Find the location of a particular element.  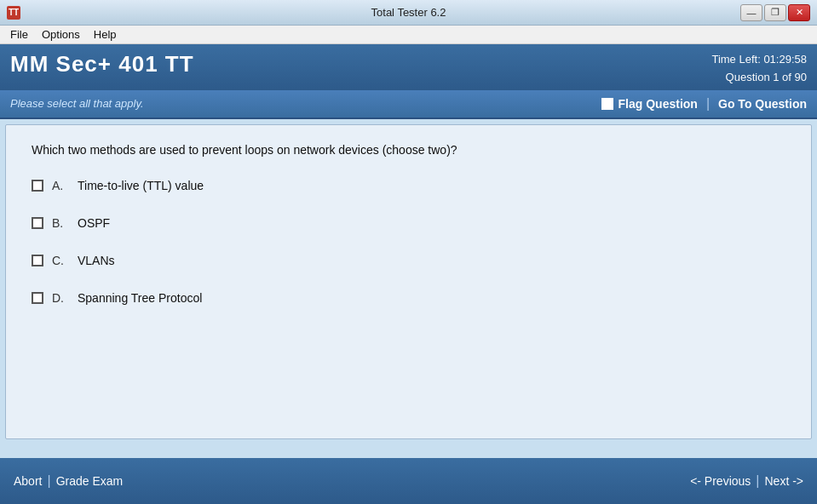

close-button: ✕ is located at coordinates (799, 13).